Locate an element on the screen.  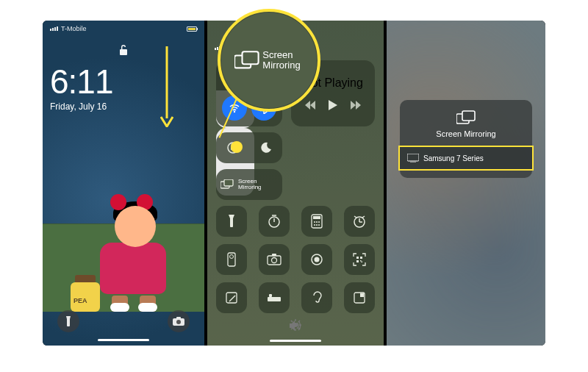
callout-label-1: Screen is located at coordinates (281, 55).